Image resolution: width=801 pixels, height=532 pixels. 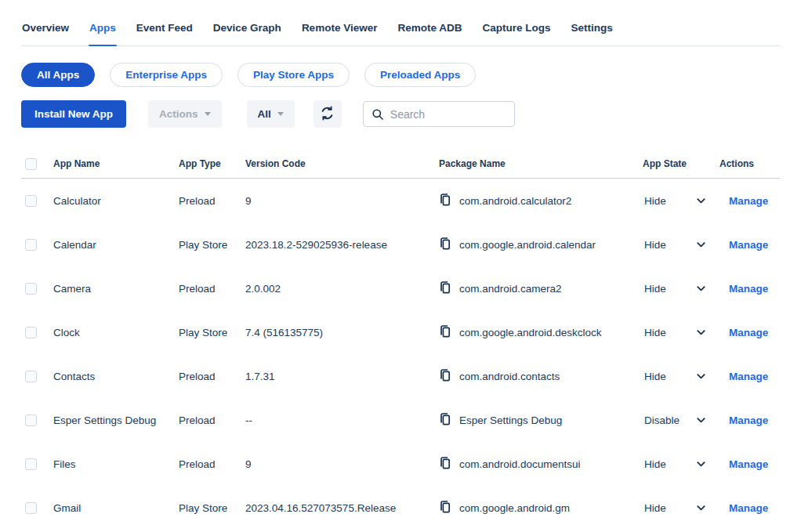 I want to click on table-row-gmail: Gmail Play Store 2023.04.16.527073575.Re…, so click(x=400, y=508).